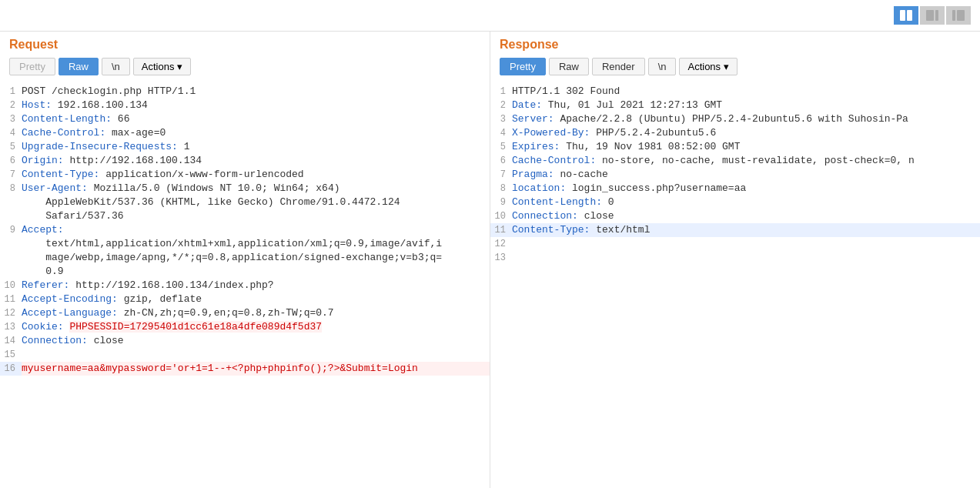  Describe the element at coordinates (245, 66) in the screenshot. I see `request-toolbar: Pretty Raw \n Actions ▾` at that location.